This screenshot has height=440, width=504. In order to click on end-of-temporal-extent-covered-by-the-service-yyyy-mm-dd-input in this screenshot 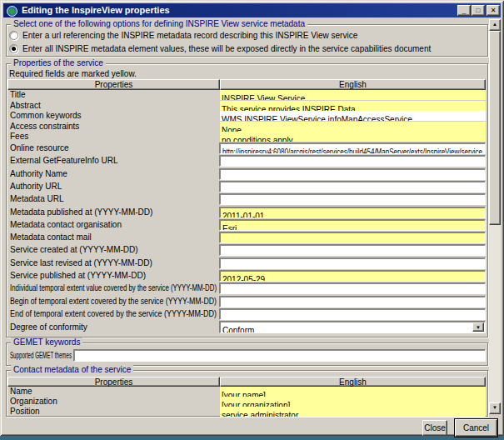, I will do `click(352, 314)`.